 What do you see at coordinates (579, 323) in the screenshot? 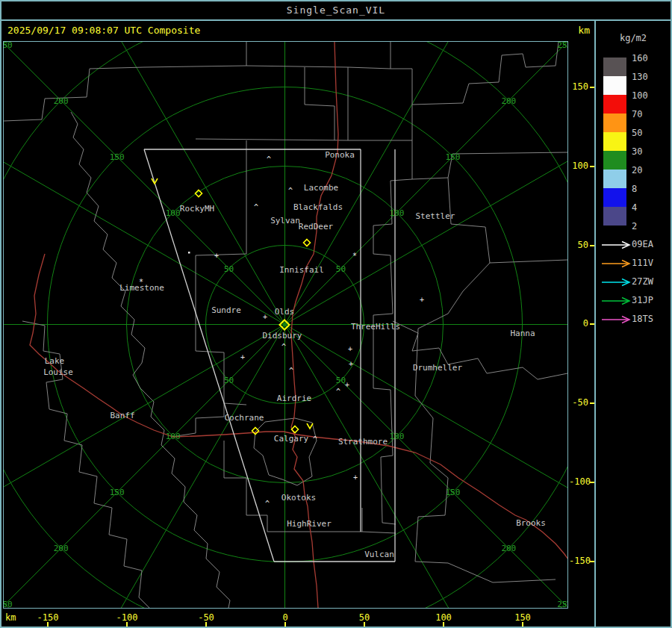
I see `right-axis-tick-label: 0` at bounding box center [579, 323].